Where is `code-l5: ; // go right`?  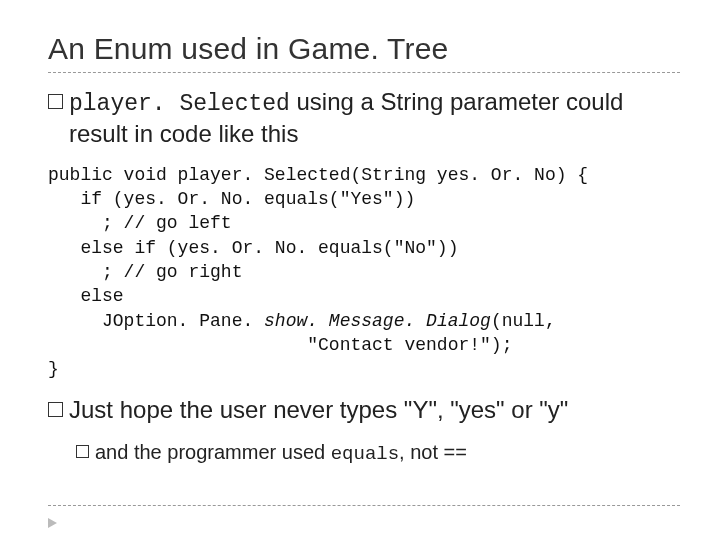 code-l5: ; // go right is located at coordinates (145, 272).